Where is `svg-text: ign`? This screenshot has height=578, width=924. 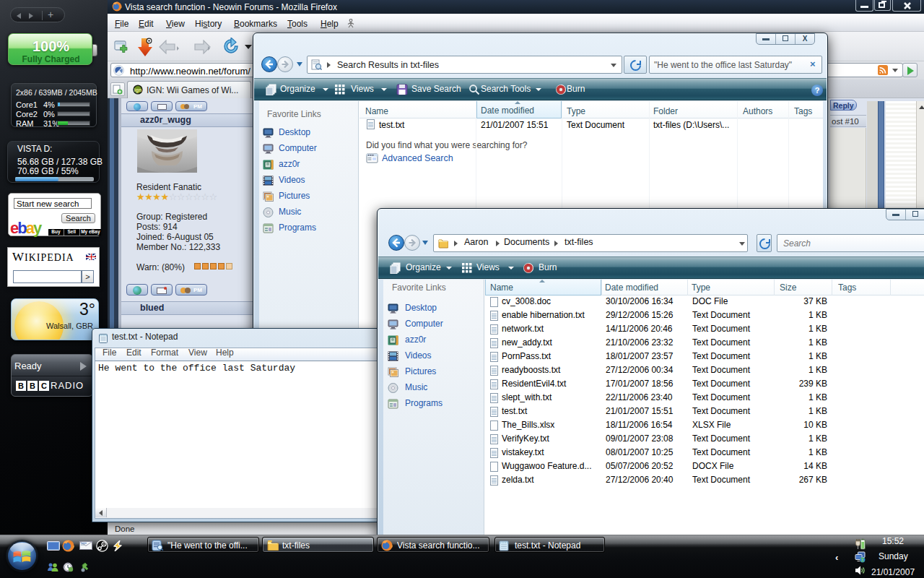
svg-text: ign is located at coordinates (139, 90).